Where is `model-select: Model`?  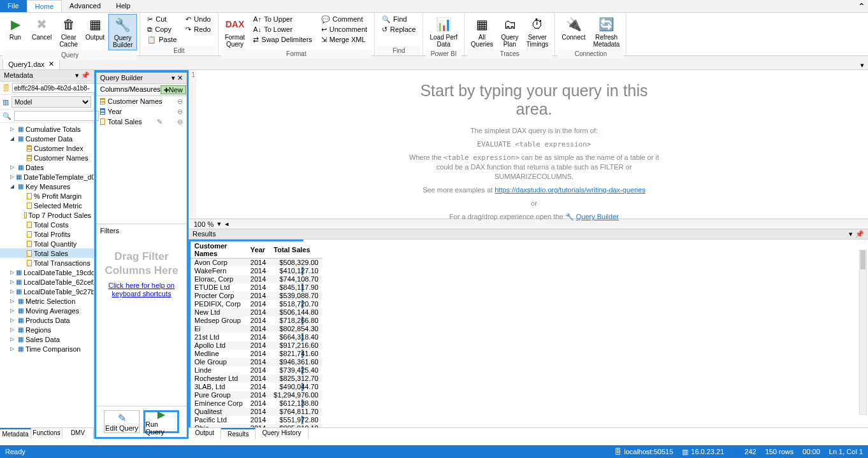 model-select: Model is located at coordinates (51, 102).